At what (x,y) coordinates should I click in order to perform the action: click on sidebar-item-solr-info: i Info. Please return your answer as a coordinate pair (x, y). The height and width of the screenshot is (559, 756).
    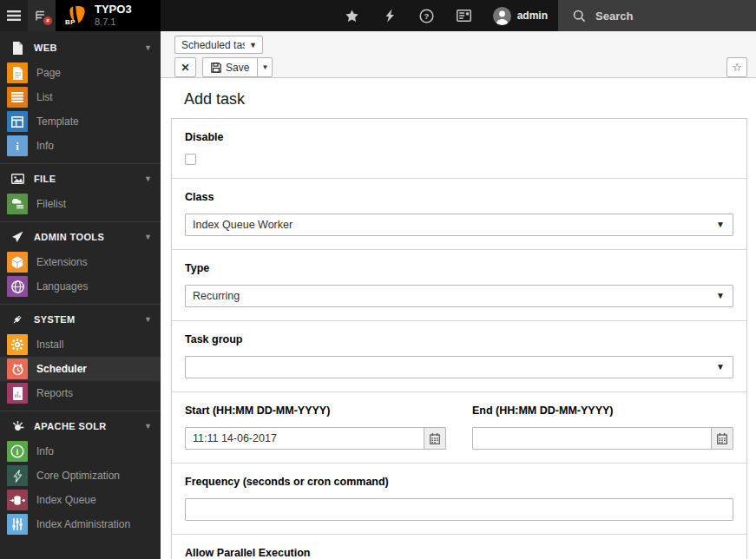
    Looking at the image, I should click on (80, 451).